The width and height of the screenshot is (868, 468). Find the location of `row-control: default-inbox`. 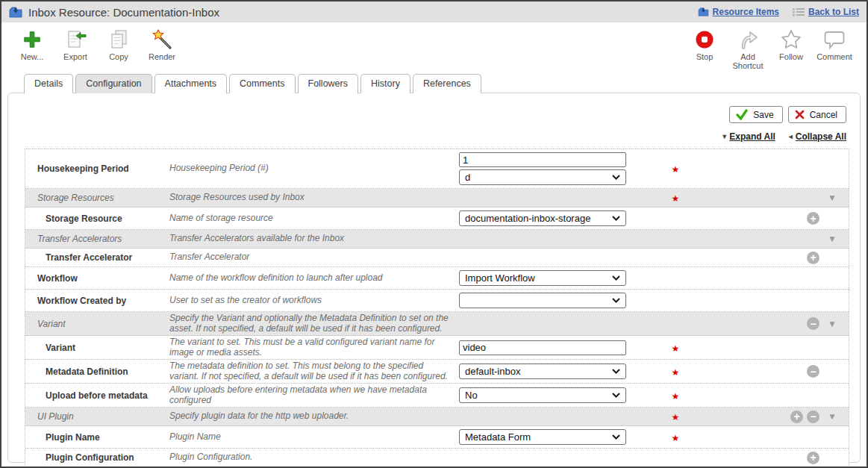

row-control: default-inbox is located at coordinates (549, 372).